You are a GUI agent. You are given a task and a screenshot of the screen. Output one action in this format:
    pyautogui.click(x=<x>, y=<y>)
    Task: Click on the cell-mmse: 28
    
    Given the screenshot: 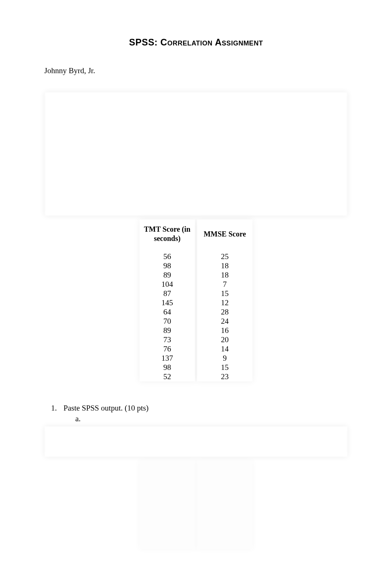 What is the action you would take?
    pyautogui.click(x=225, y=312)
    